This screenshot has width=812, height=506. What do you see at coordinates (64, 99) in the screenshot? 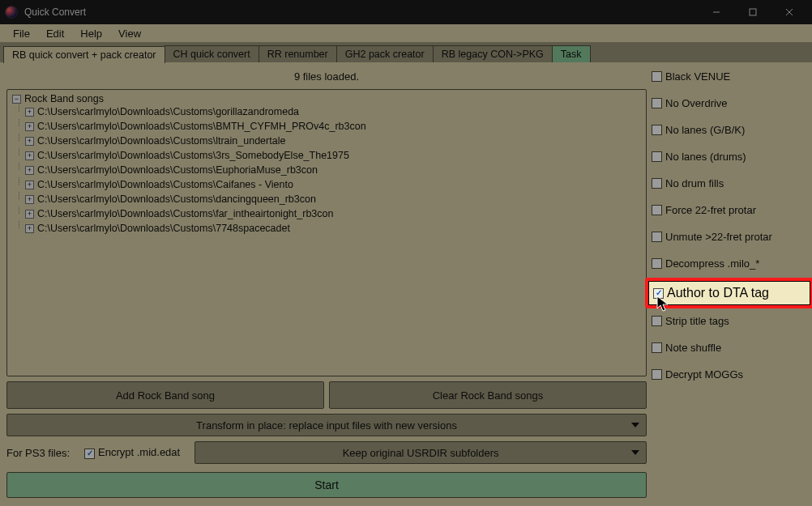
I see `tree-root-label: Rock Band songs` at bounding box center [64, 99].